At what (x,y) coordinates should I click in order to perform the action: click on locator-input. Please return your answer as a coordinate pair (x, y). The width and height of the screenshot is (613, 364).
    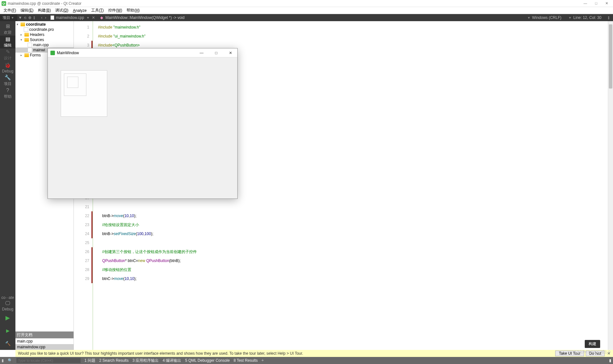
    Looking at the image, I should click on (48, 360).